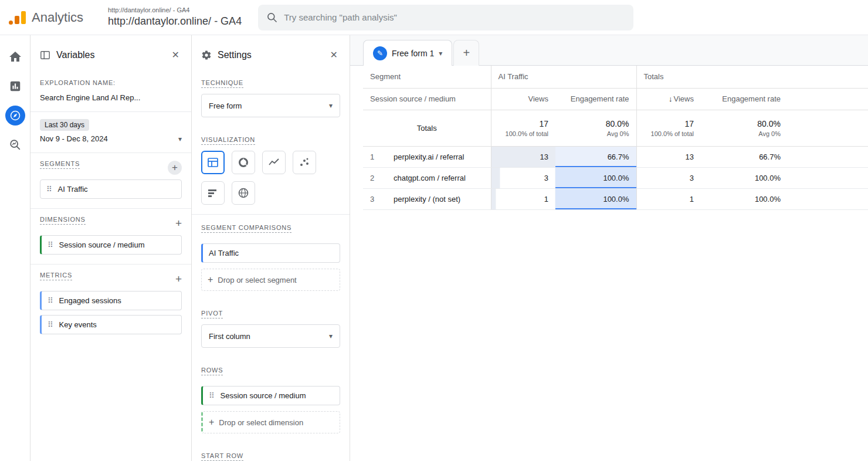 This screenshot has width=868, height=461. I want to click on column-header-totals-engagement: Engagement rate, so click(744, 99).